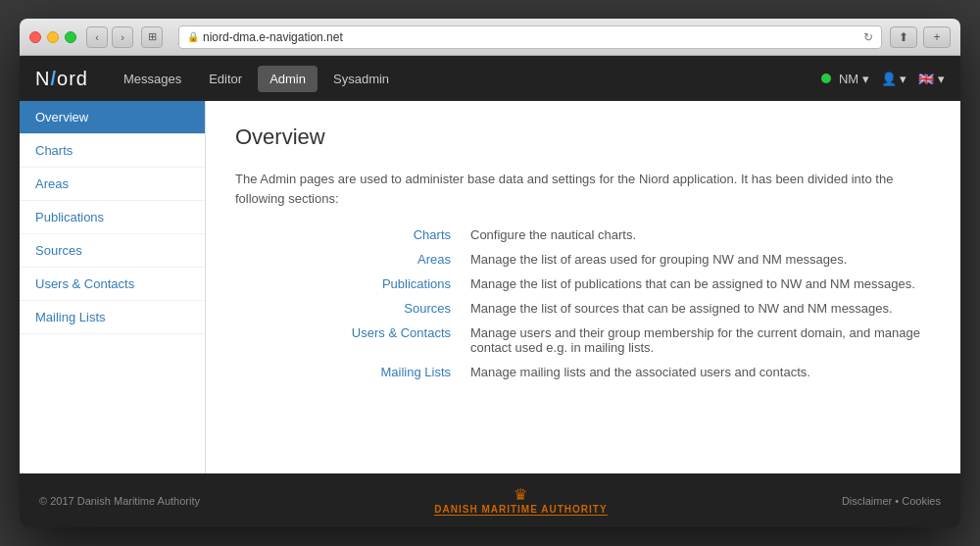 This screenshot has width=980, height=546. What do you see at coordinates (701, 308) in the screenshot?
I see `section-desc-sources: Manage the list of sources that can be a…` at bounding box center [701, 308].